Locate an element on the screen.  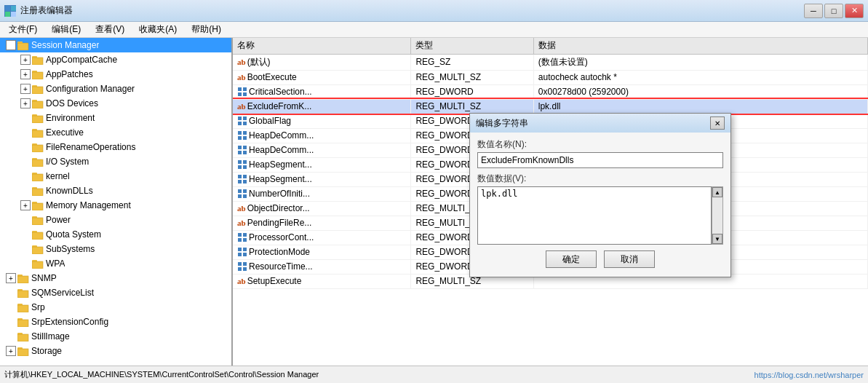
tree-item-sqm: SQMServiceList is located at coordinates (116, 293).